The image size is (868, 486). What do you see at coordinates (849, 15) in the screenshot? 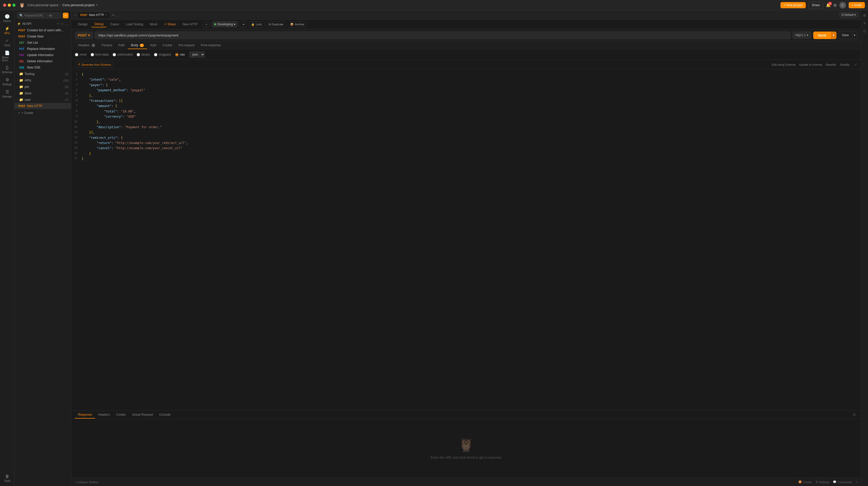
I see `default-label: D Default ▾` at bounding box center [849, 15].